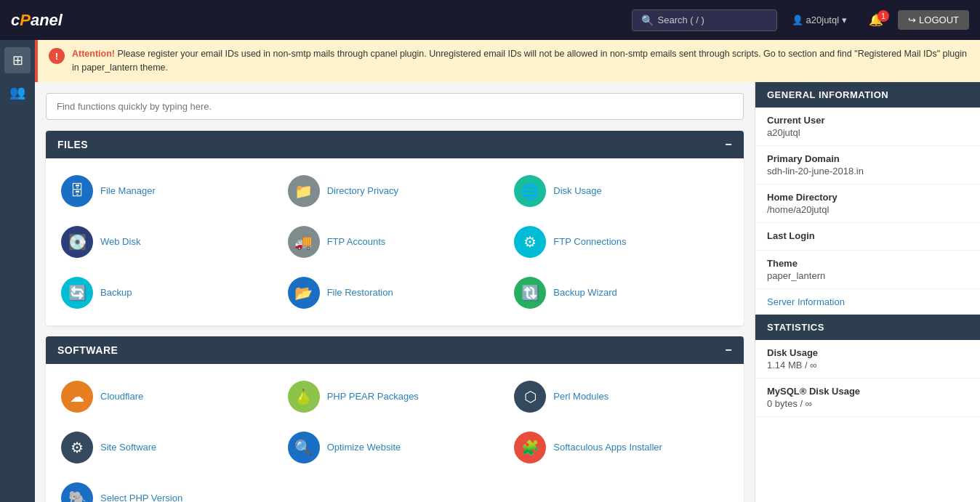  What do you see at coordinates (395, 106) in the screenshot?
I see `main-search-input` at bounding box center [395, 106].